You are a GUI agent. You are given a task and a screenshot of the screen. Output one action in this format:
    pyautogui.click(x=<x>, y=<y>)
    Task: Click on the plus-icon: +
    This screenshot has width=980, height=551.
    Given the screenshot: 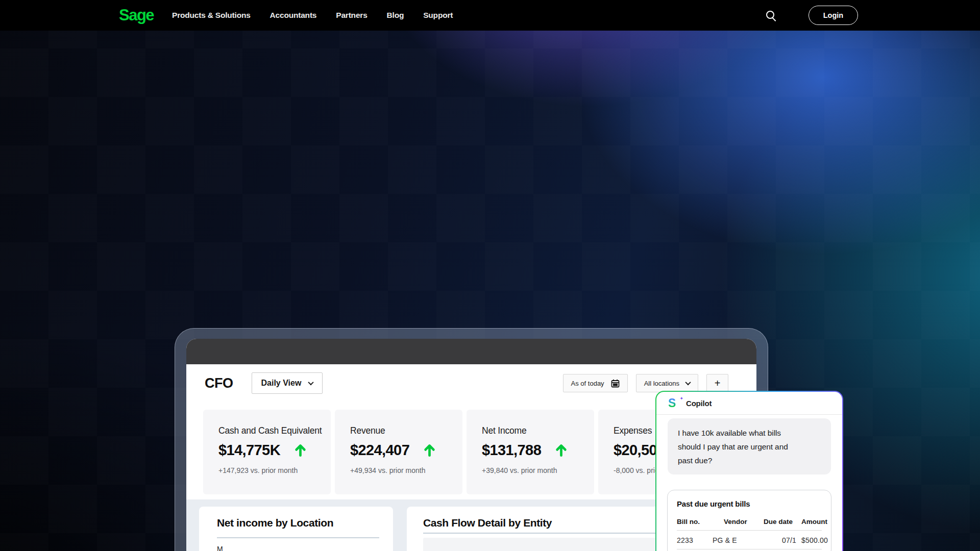 What is the action you would take?
    pyautogui.click(x=718, y=384)
    